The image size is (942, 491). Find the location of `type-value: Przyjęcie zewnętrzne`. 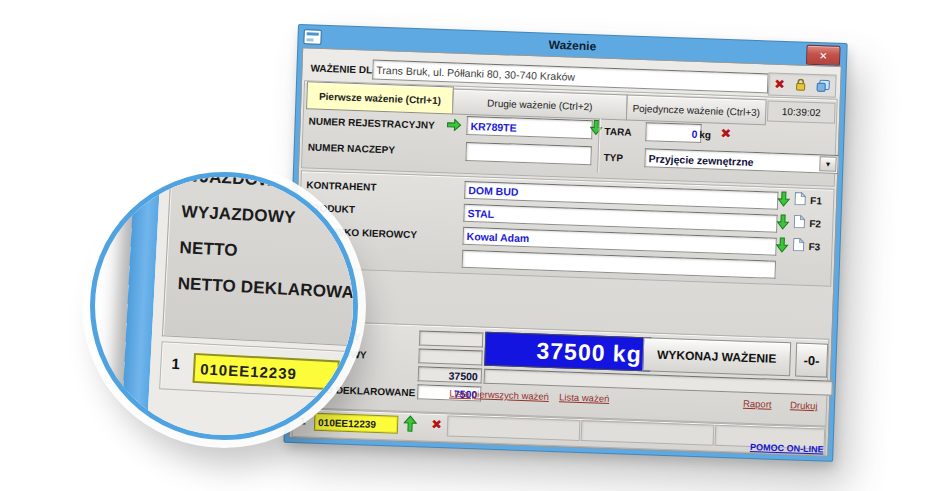

type-value: Przyjęcie zewnętrzne is located at coordinates (700, 160).